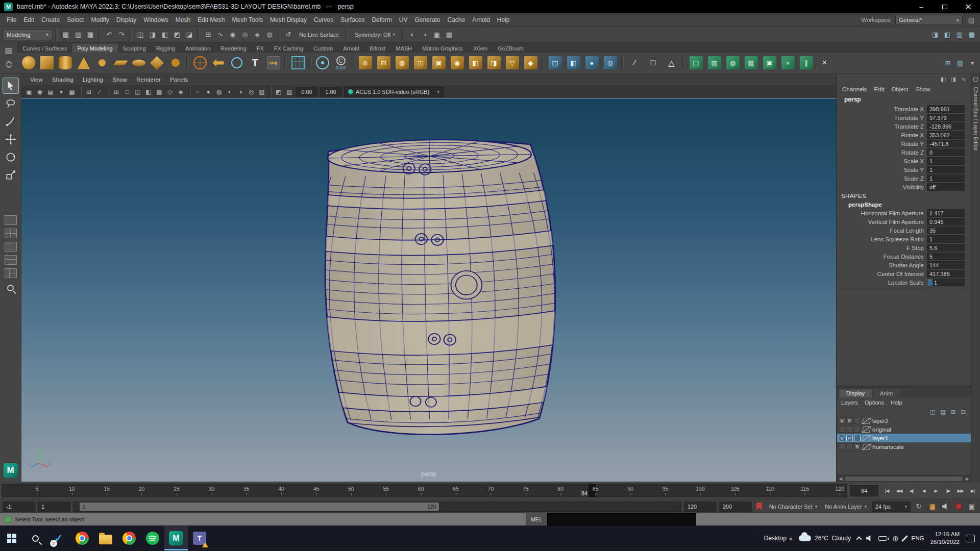 The height and width of the screenshot is (551, 980). I want to click on taskbar-app-check: 7, so click(59, 538).